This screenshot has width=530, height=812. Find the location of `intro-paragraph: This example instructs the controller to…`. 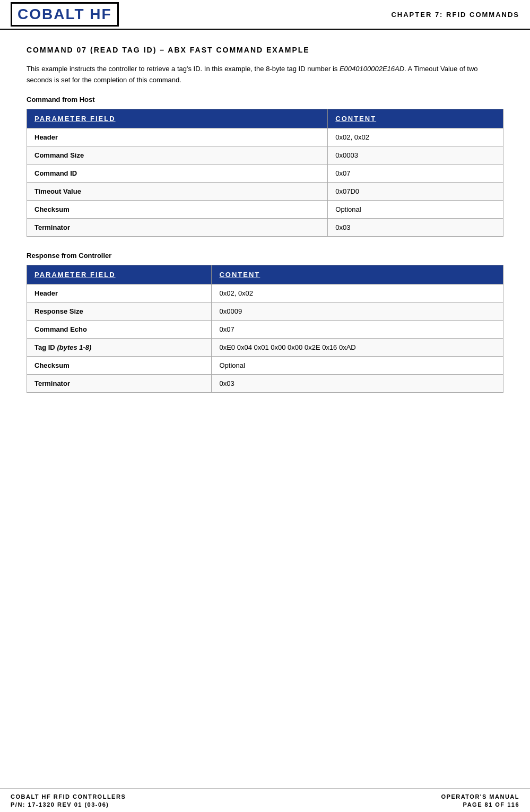

intro-paragraph: This example instructs the controller to… is located at coordinates (265, 75).